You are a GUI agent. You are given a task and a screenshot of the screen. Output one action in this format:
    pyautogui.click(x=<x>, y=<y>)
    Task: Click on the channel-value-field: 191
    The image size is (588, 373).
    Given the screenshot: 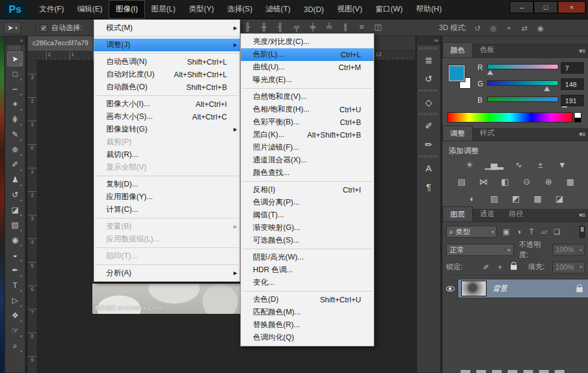 What is the action you would take?
    pyautogui.click(x=572, y=100)
    